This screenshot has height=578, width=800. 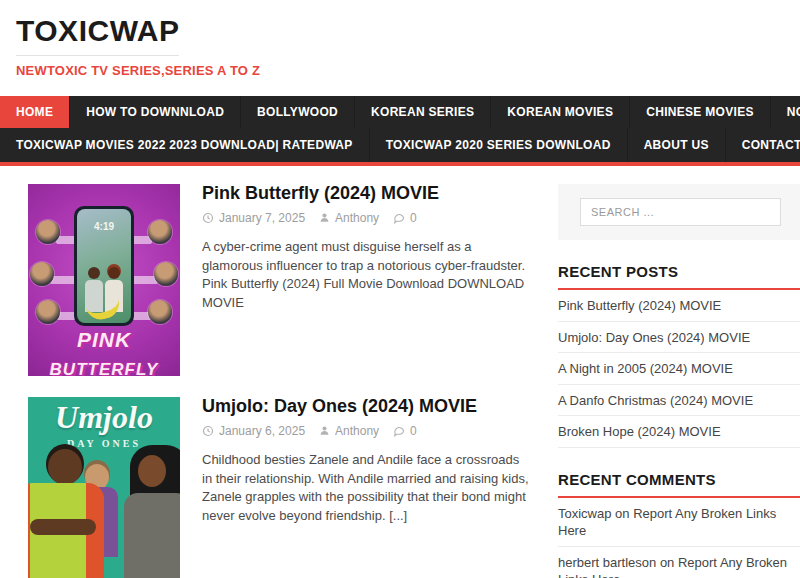 I want to click on figure-body, so click(x=152, y=536).